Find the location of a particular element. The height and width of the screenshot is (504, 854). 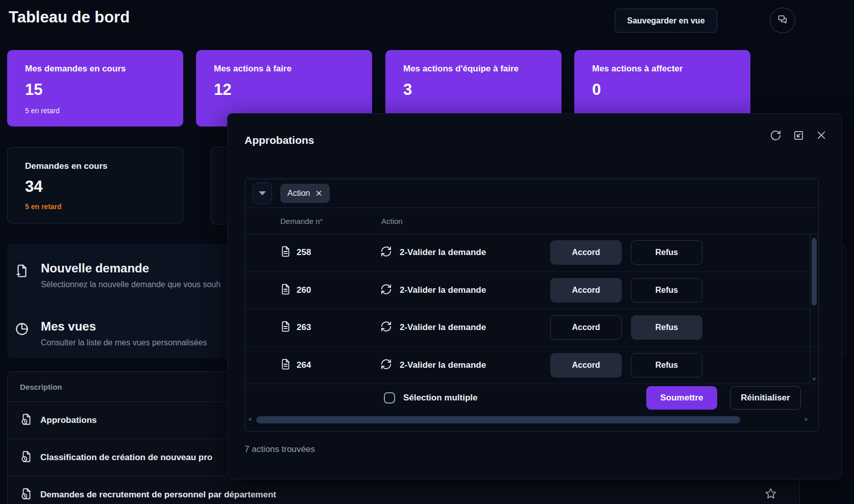

quick-link-nouvelle-demande: Nouvelle demande Sélectionnez la nouvell… is located at coordinates (117, 275).